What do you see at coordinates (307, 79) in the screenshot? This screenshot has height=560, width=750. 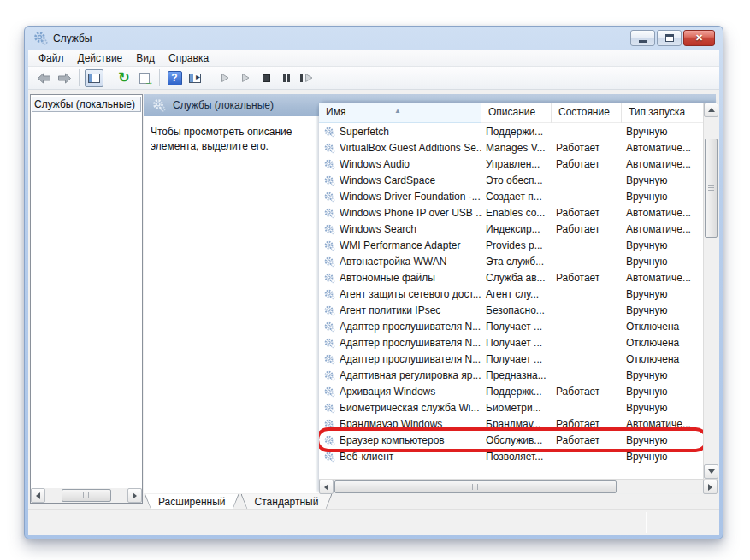 I see `restart-service-icon` at bounding box center [307, 79].